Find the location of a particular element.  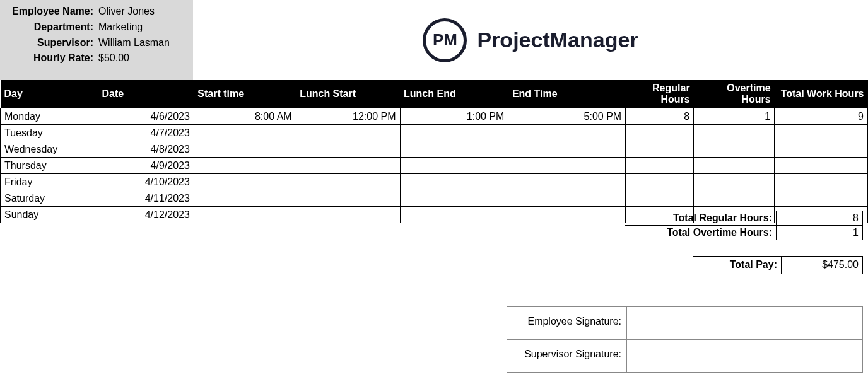

header-start: Start time is located at coordinates (245, 95).